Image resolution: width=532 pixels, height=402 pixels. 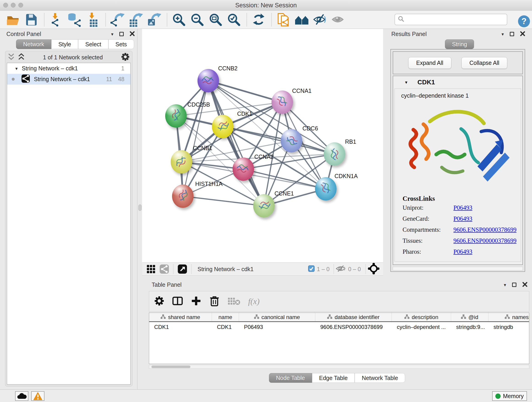 I want to click on collapse-all-networks-icon, so click(x=11, y=57).